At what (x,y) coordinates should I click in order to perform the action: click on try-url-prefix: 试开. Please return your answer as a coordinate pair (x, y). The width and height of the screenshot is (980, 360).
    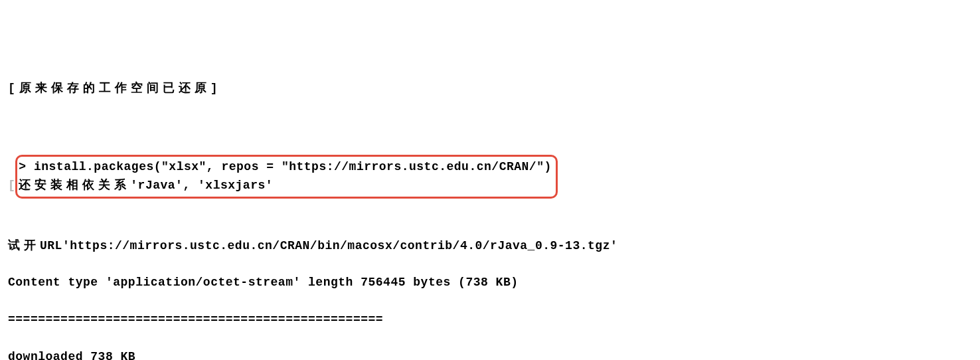
    Looking at the image, I should click on (24, 246).